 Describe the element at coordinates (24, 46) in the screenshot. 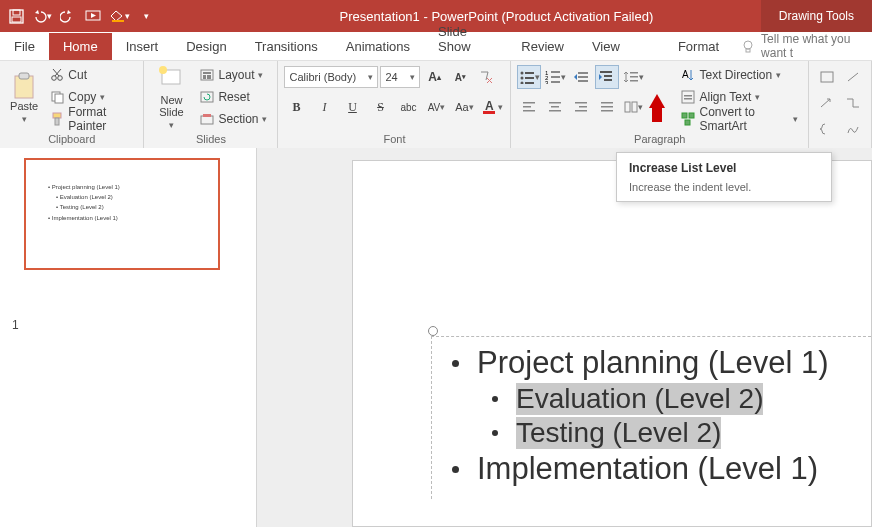

I see `tab-file: File` at that location.